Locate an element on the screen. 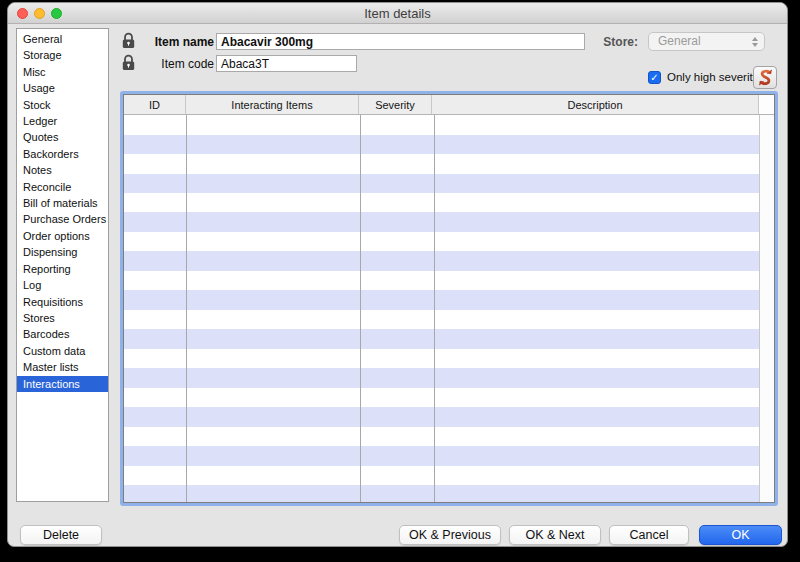  sidebar-item-storage: Storage is located at coordinates (62, 55).